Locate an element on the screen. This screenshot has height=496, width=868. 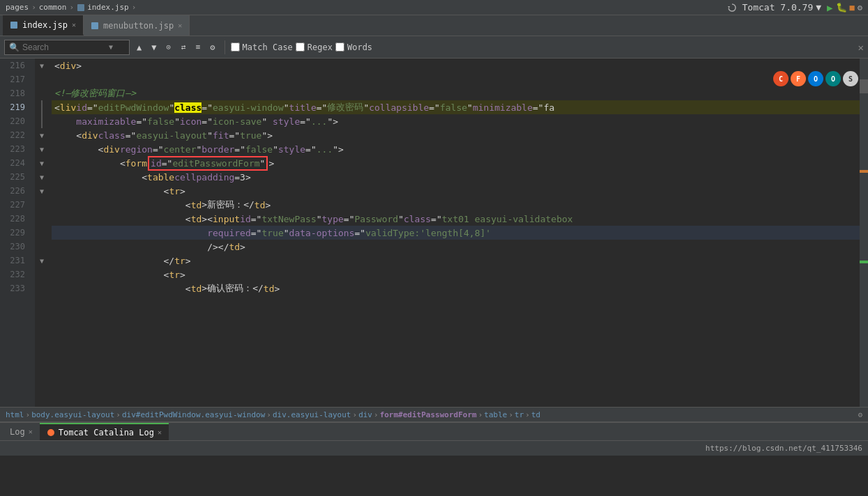
code-line-220: maximizable="false" icon="icon-save" sty… is located at coordinates (456, 121).